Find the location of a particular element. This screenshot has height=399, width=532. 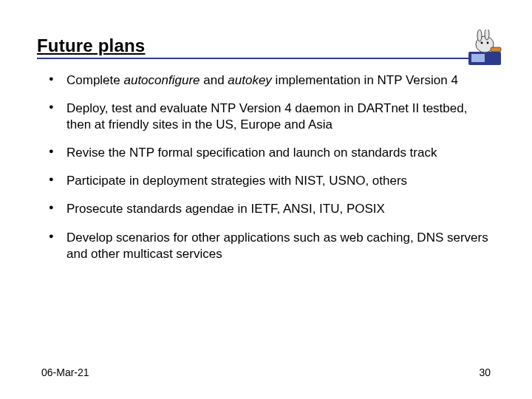

title-row: Future plans is located at coordinates (266, 47).